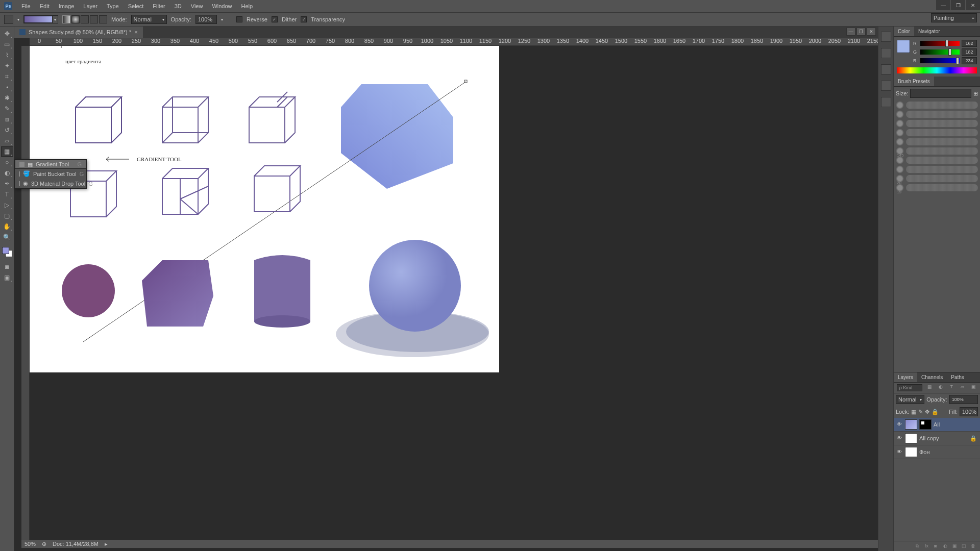 The height and width of the screenshot is (551, 980). What do you see at coordinates (973, 388) in the screenshot?
I see `filter-smart-icon: ▣` at bounding box center [973, 388].